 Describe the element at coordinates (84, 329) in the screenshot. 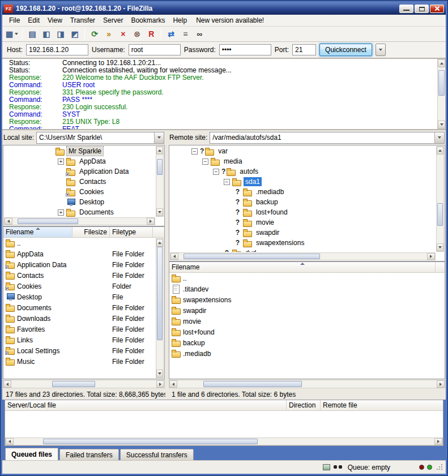

I see `file-row-favorites: FavoritesFile Folder` at that location.